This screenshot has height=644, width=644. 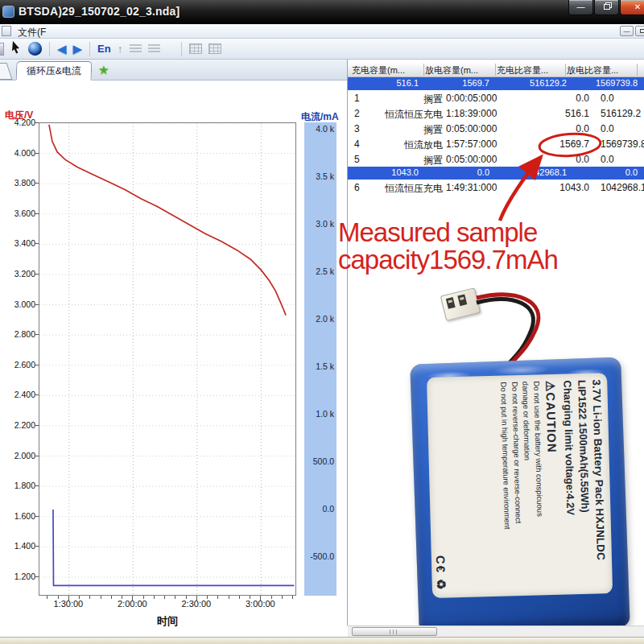 I want to click on restore-icon, so click(x=607, y=6).